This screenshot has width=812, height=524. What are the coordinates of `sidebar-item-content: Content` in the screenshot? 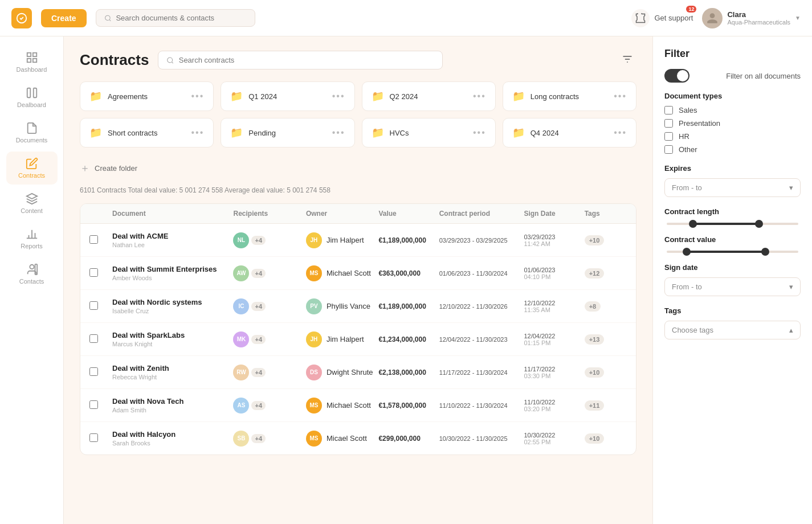 It's located at (32, 203).